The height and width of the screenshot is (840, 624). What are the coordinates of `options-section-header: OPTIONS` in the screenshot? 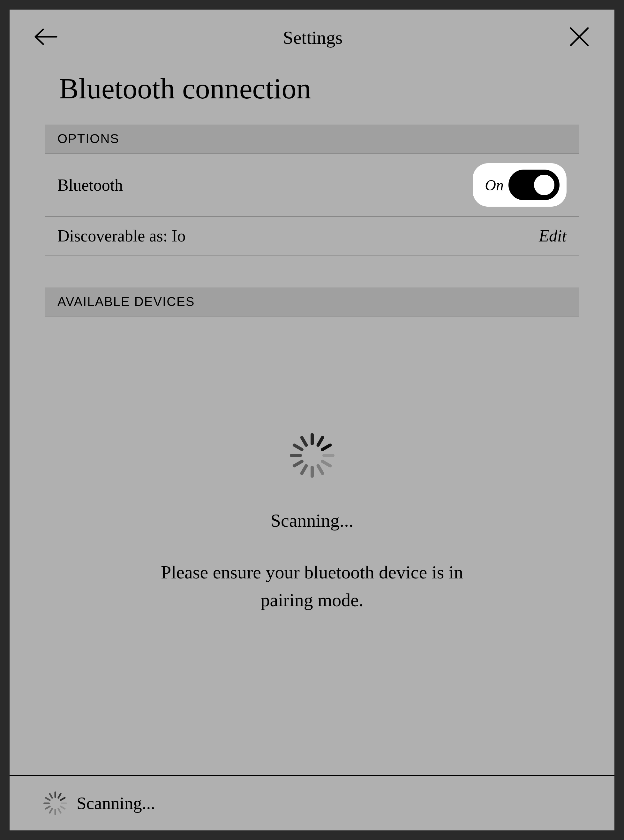 It's located at (312, 139).